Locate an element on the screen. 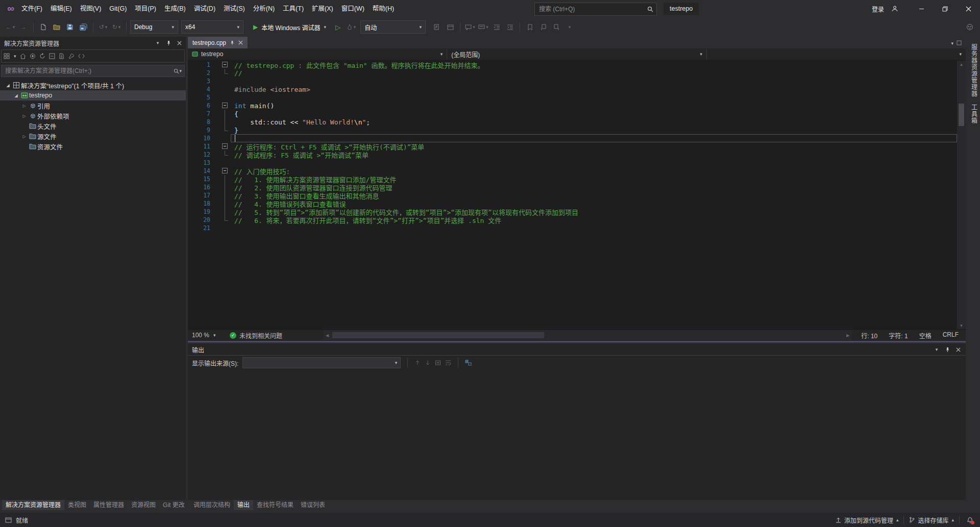  redo-icon: ↻▾ is located at coordinates (116, 27).